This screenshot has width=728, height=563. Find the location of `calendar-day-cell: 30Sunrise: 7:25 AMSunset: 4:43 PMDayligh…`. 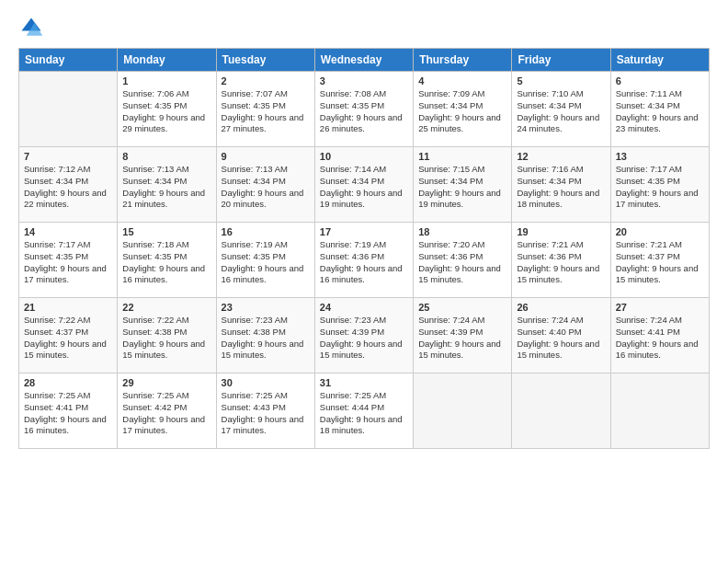

calendar-day-cell: 30Sunrise: 7:25 AMSunset: 4:43 PMDayligh… is located at coordinates (265, 411).